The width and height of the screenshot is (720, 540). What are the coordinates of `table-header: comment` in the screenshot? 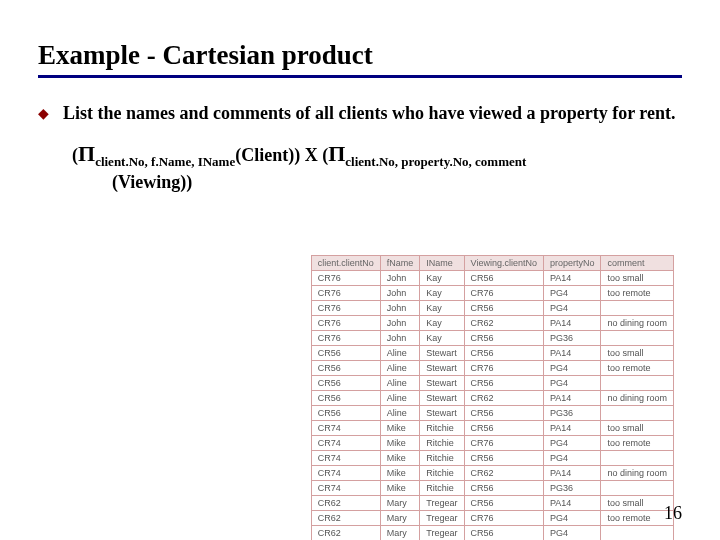 It's located at (638, 264).